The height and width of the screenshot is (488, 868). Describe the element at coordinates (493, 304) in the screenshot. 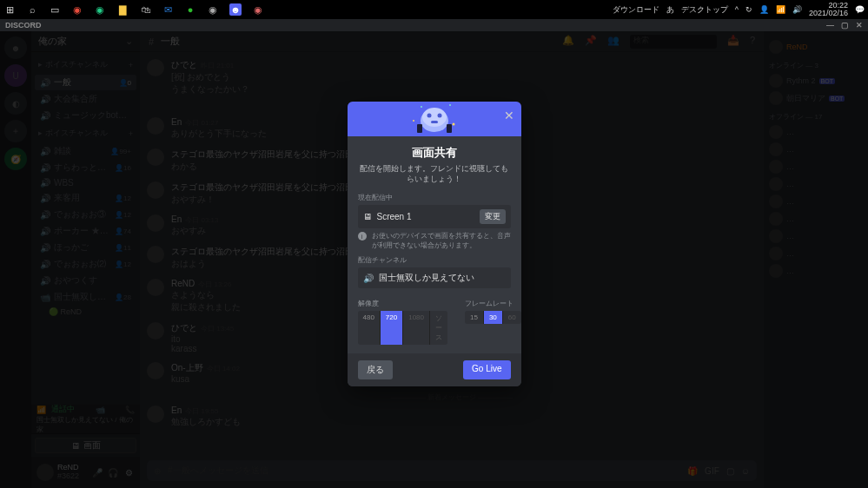

I see `fps-label: フレームレート` at that location.